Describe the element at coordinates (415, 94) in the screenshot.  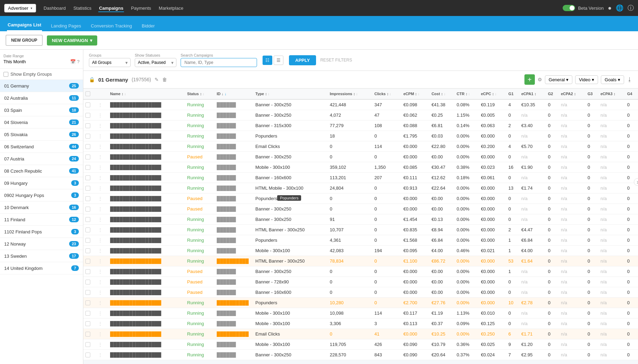
I see `th-ecpm: eCPM ↕` at that location.